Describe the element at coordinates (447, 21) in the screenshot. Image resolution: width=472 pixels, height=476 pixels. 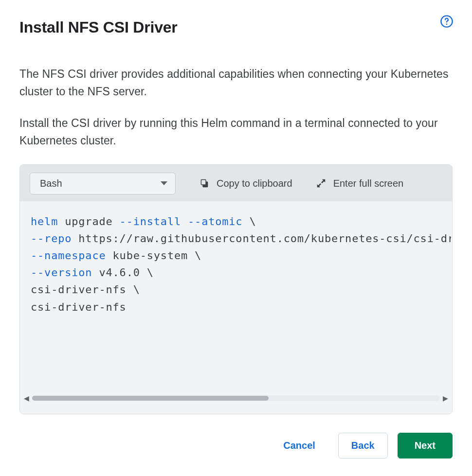
I see `help-button` at that location.